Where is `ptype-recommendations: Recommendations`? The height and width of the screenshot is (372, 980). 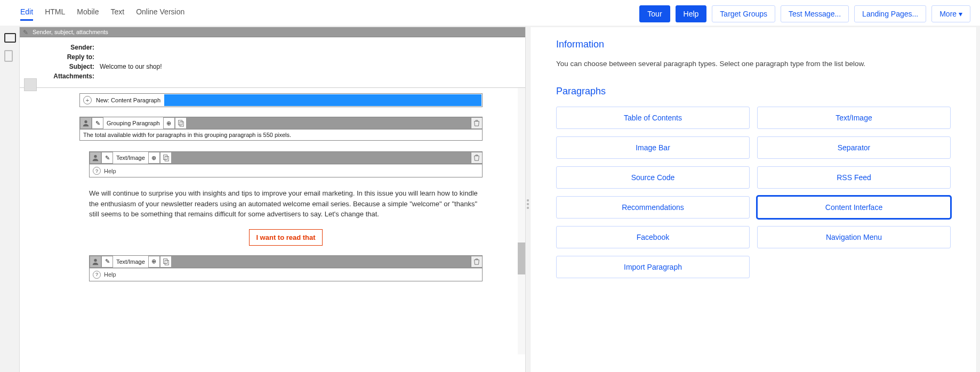 ptype-recommendations: Recommendations is located at coordinates (653, 207).